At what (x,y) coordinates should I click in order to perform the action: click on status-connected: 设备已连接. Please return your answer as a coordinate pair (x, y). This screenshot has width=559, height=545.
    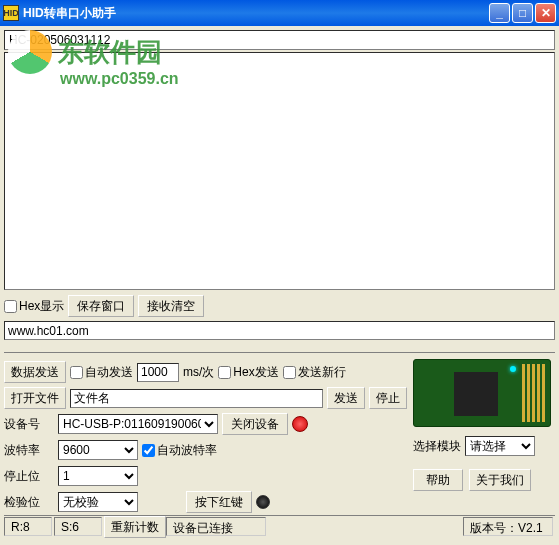
    Looking at the image, I should click on (216, 526).